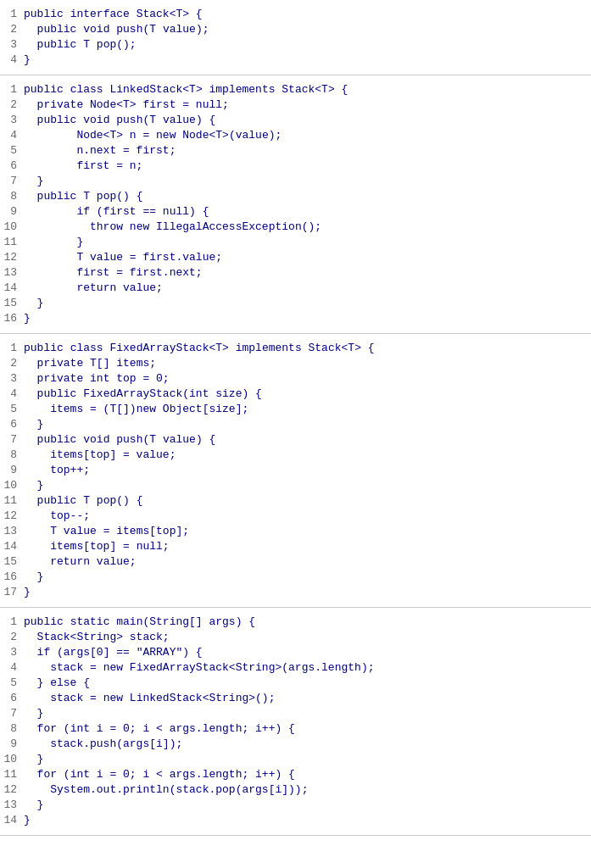 The width and height of the screenshot is (591, 868). Describe the element at coordinates (12, 409) in the screenshot. I see `line-number: 5` at that location.